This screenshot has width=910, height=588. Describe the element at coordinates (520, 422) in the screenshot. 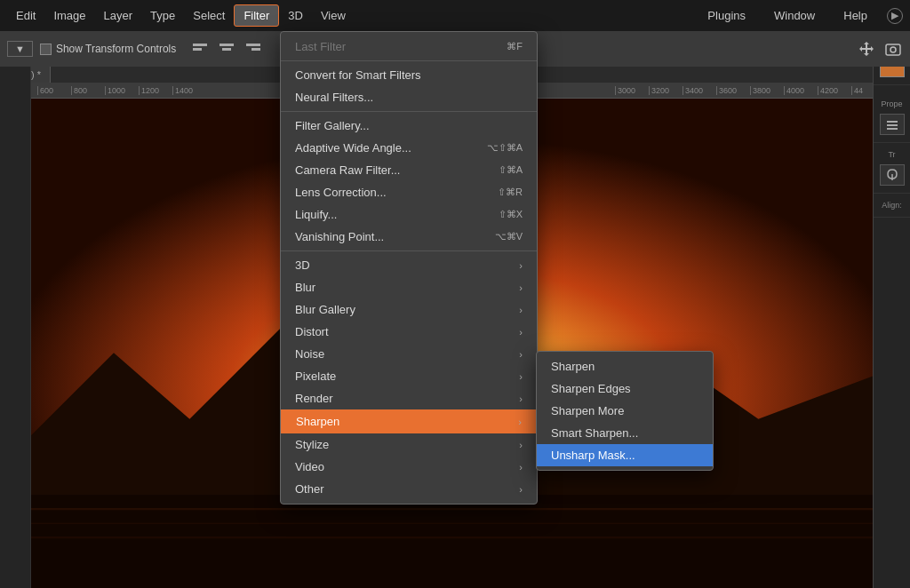

I see `menu-sharpen-arrow: ›` at that location.